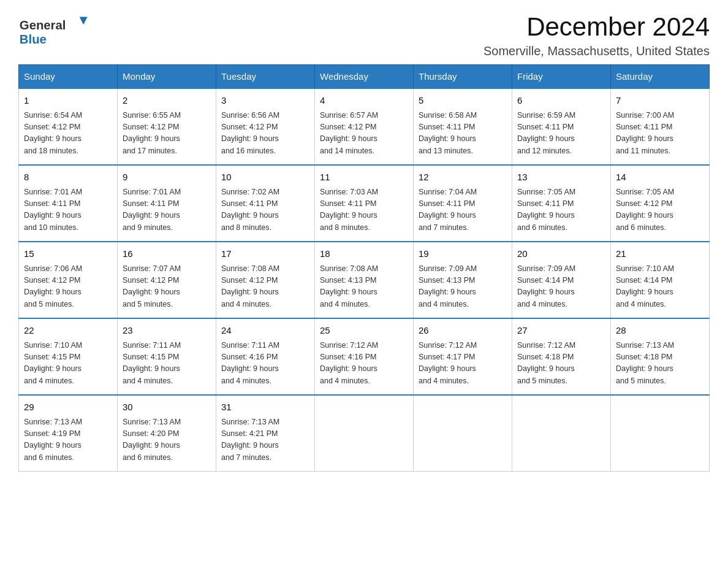 Image resolution: width=728 pixels, height=563 pixels. I want to click on day-info: Sunrise: 7:08 AMSunset: 4:12 PMDaylight:…, so click(265, 287).